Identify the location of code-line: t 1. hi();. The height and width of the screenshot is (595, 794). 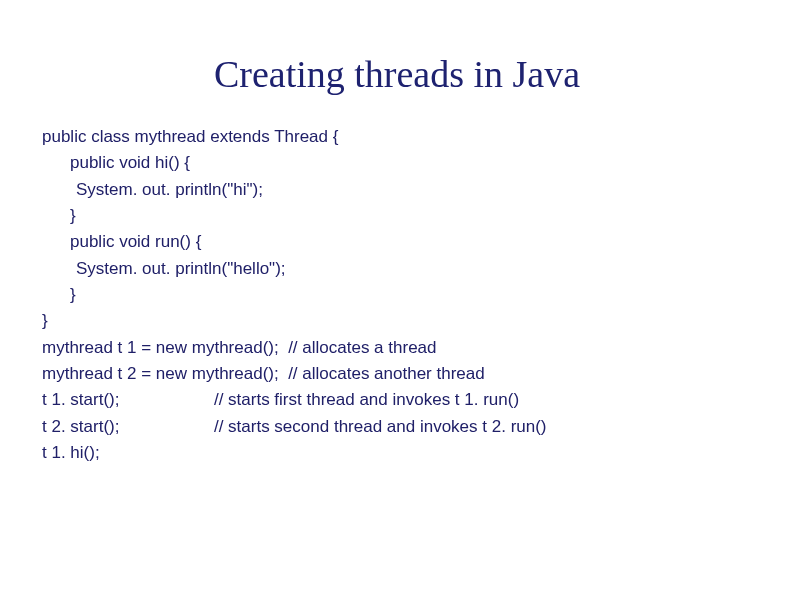
(397, 453).